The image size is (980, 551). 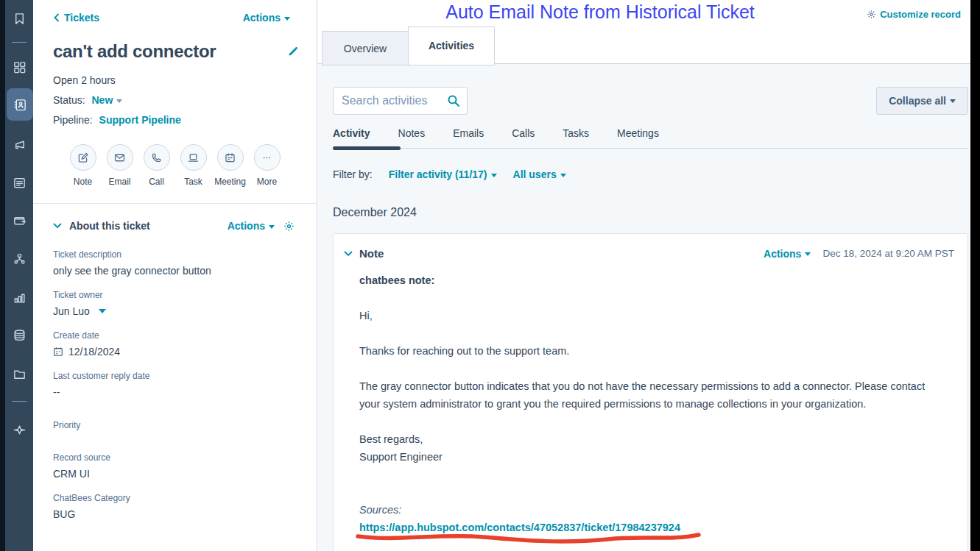 I want to click on wallet-icon, so click(x=19, y=220).